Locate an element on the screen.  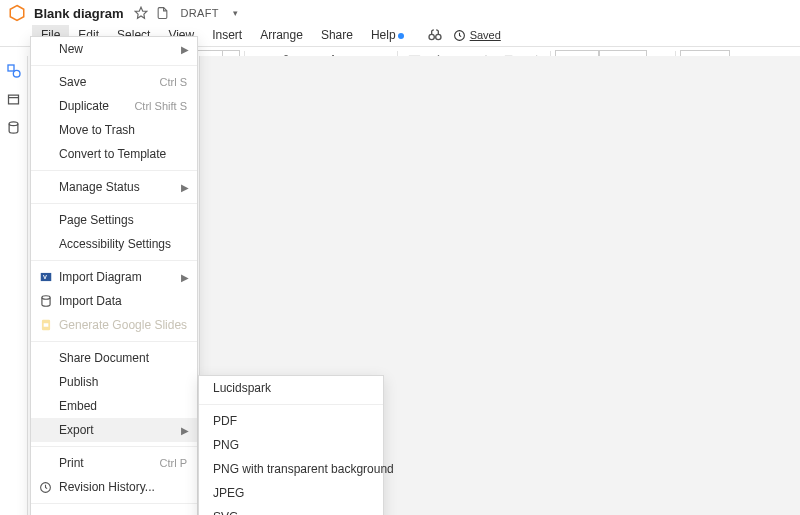
menu-item-label: Share Document is located at coordinates (104, 358).